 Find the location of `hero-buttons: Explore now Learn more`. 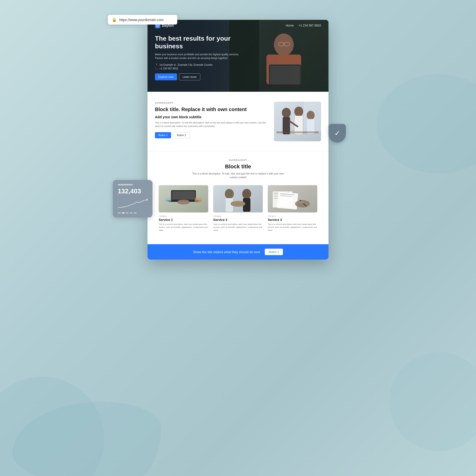

hero-buttons: Explore now Learn more is located at coordinates (197, 77).